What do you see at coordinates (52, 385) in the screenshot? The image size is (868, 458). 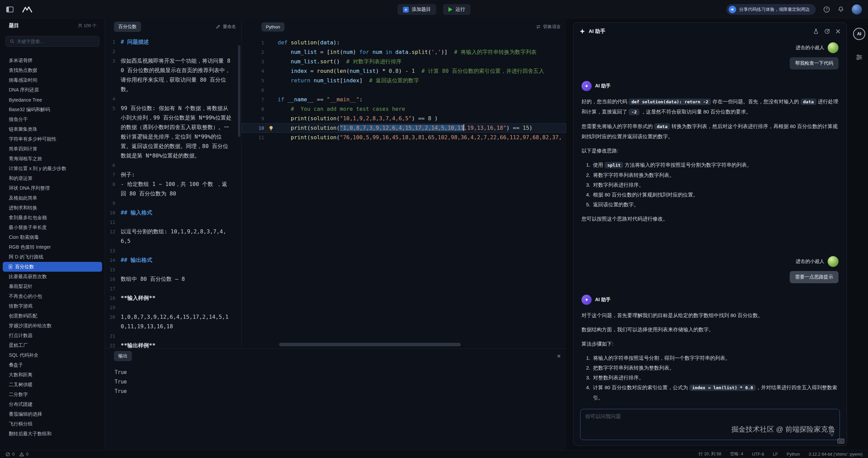 I see `sidebar-item: 二叉树供暖` at bounding box center [52, 385].